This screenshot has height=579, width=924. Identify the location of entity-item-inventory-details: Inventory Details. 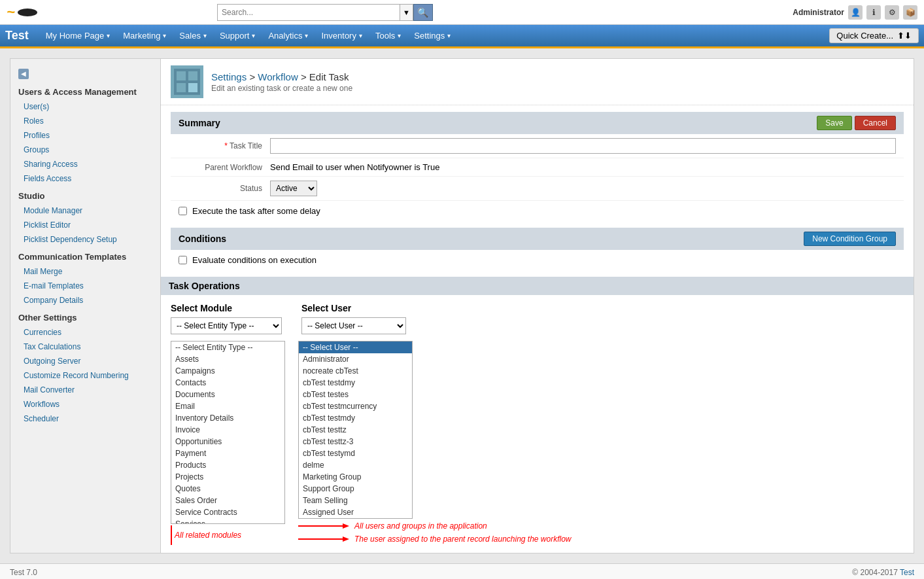
(228, 418).